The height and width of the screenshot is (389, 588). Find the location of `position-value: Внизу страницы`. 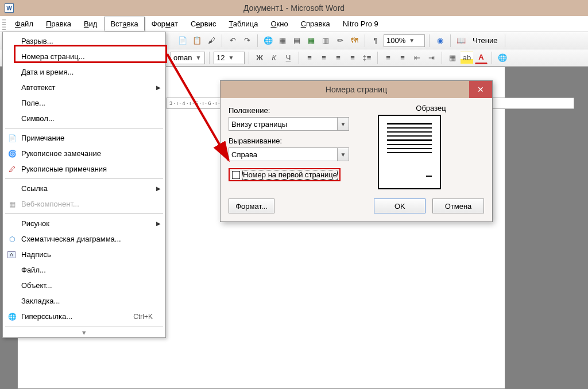

position-value: Внизу страницы is located at coordinates (260, 124).